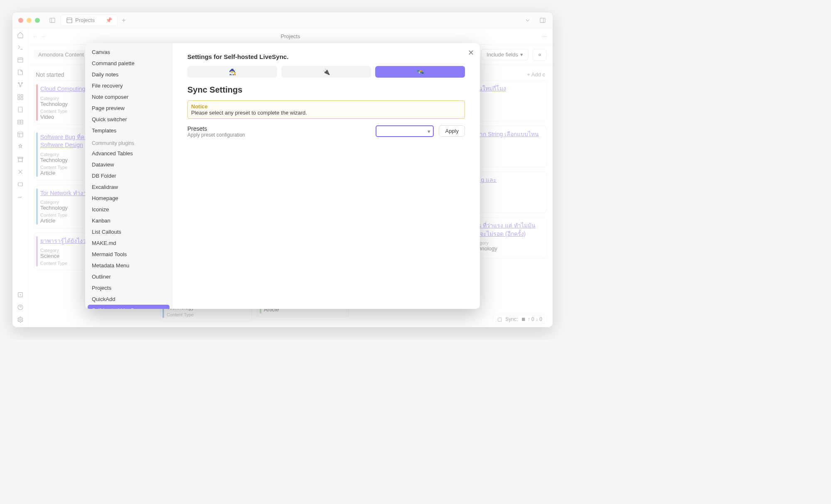 This screenshot has width=831, height=504. What do you see at coordinates (129, 276) in the screenshot?
I see `settings-item: Outliner` at bounding box center [129, 276].